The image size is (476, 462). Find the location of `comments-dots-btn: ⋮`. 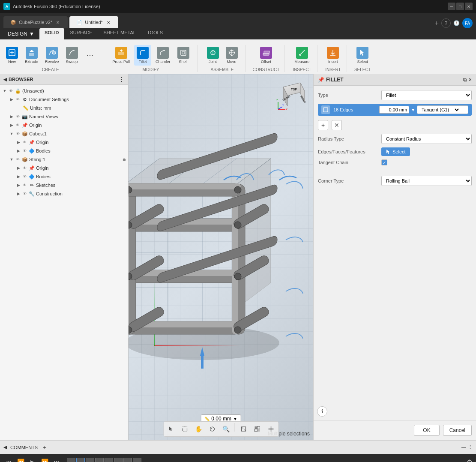

comments-dots-btn: ⋮ is located at coordinates (470, 447).